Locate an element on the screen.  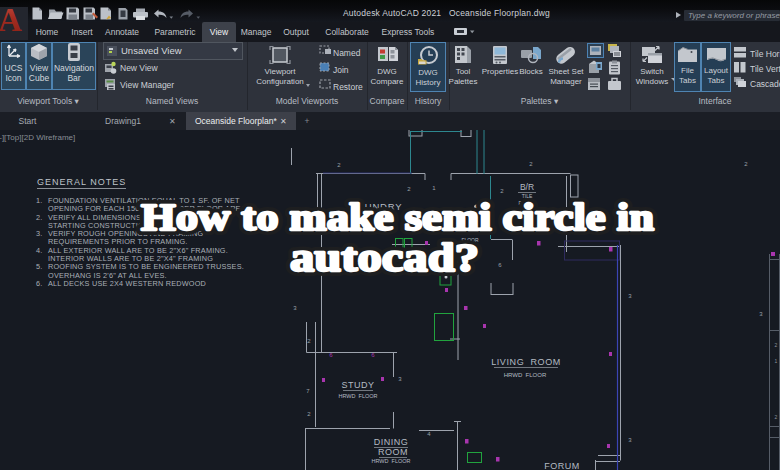
svg-text: LIVING ROOM is located at coordinates (526, 362).